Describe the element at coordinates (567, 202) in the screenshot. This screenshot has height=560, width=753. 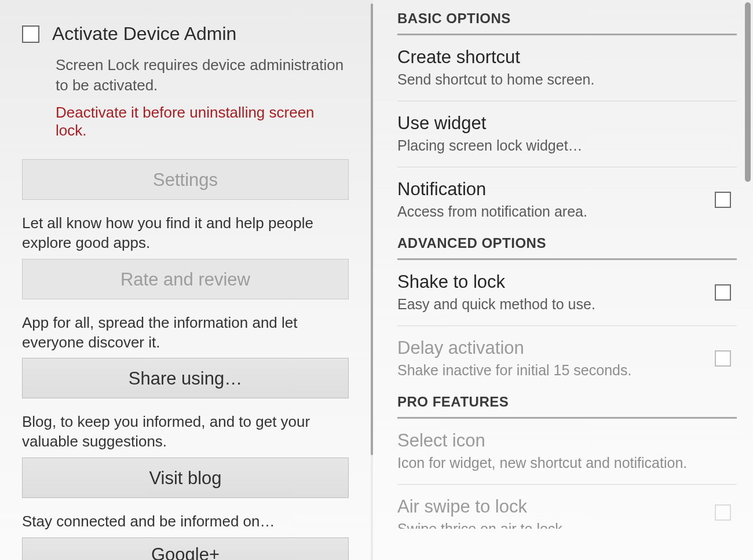
I see `notification-row: Notification Access from notification ar…` at that location.